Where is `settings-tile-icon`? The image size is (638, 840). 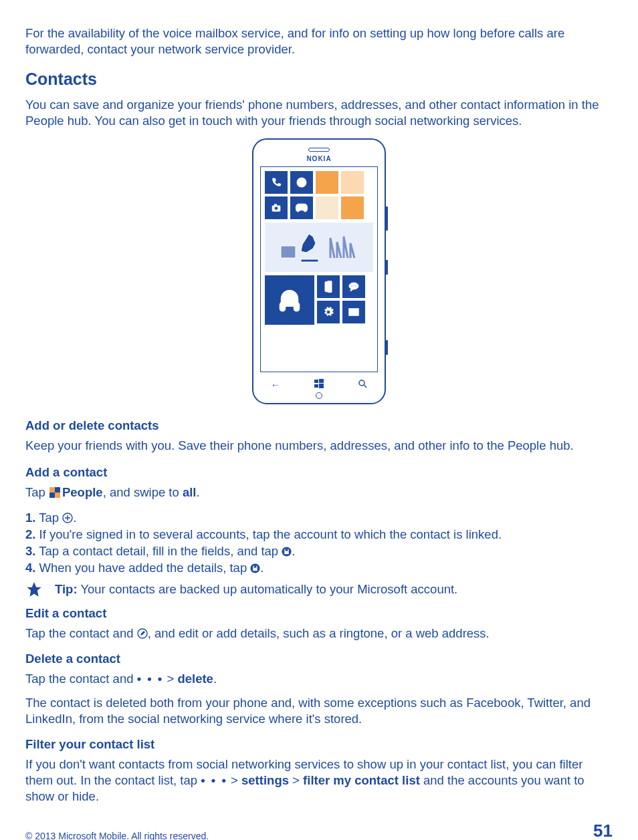
settings-tile-icon is located at coordinates (328, 312).